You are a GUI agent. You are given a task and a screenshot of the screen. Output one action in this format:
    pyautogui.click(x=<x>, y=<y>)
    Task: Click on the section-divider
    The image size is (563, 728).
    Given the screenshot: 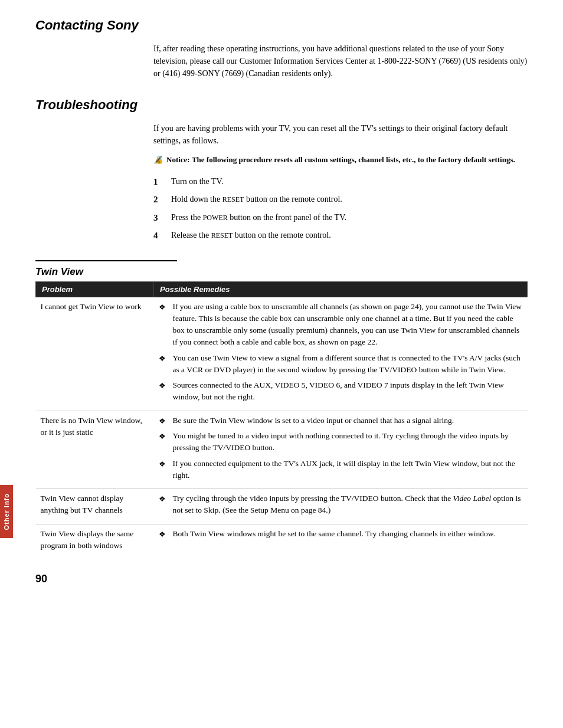 What is the action you would take?
    pyautogui.click(x=106, y=261)
    